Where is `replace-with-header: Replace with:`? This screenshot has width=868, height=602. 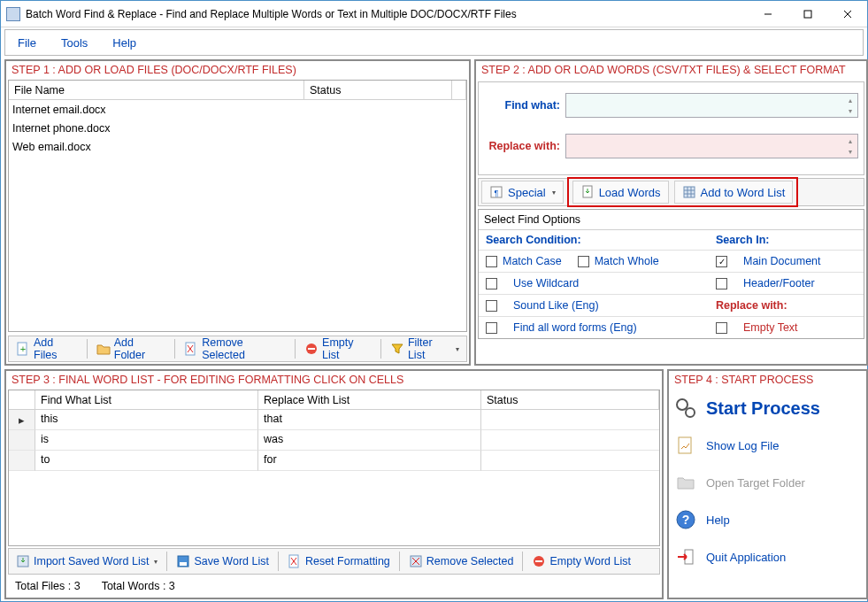 replace-with-header: Replace with: is located at coordinates (786, 306).